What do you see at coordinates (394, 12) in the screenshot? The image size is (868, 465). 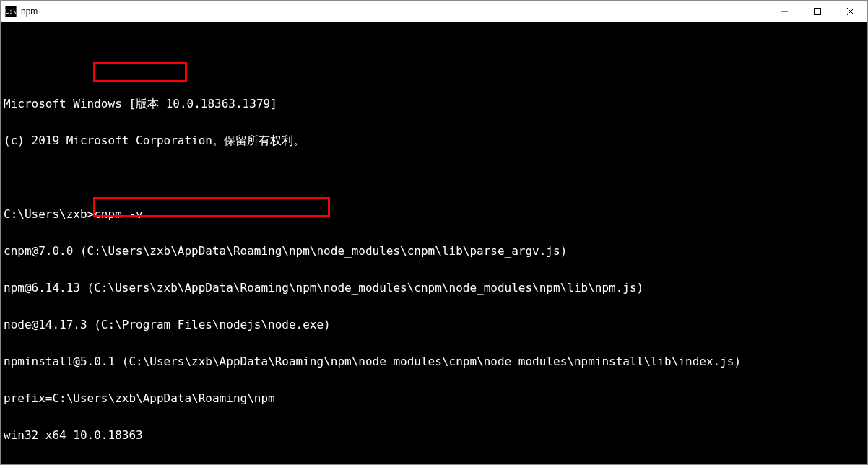 I see `window-title: npm` at bounding box center [394, 12].